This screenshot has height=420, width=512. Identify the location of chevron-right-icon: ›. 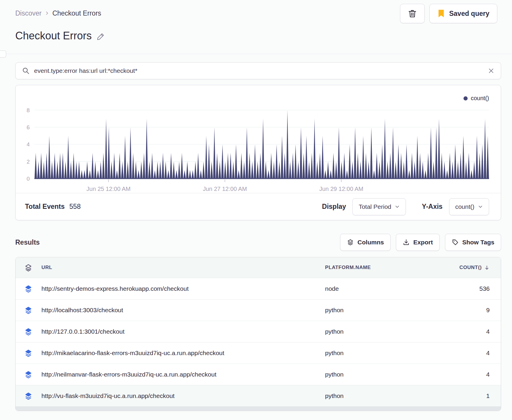
(47, 13).